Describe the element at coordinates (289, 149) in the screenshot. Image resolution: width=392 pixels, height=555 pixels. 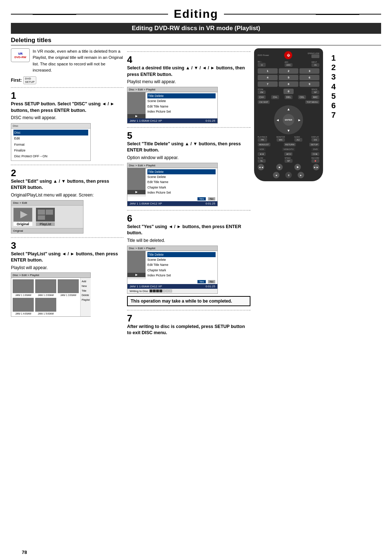
I see `video-tv-button: VIDEO/TV` at that location.